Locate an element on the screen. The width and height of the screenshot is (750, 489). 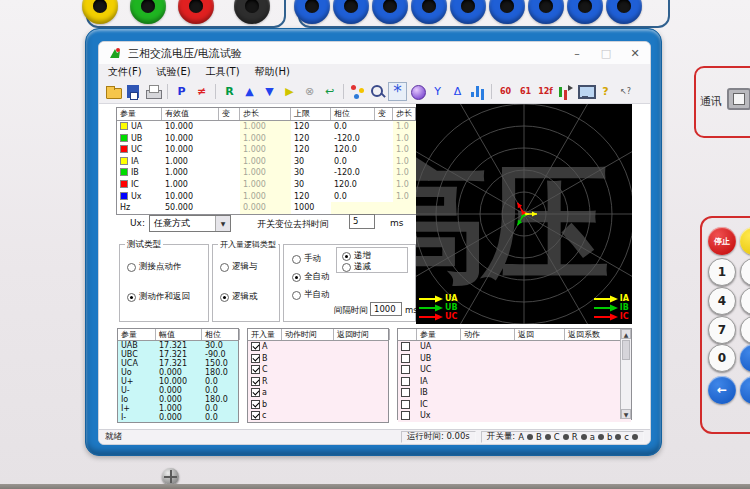
table-row: A is located at coordinates (318, 347).